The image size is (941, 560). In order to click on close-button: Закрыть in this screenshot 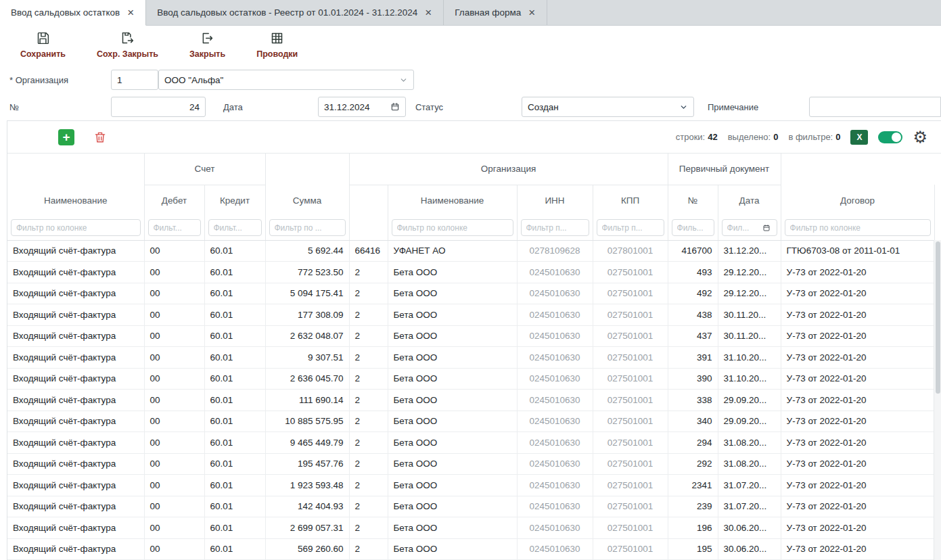, I will do `click(207, 45)`.